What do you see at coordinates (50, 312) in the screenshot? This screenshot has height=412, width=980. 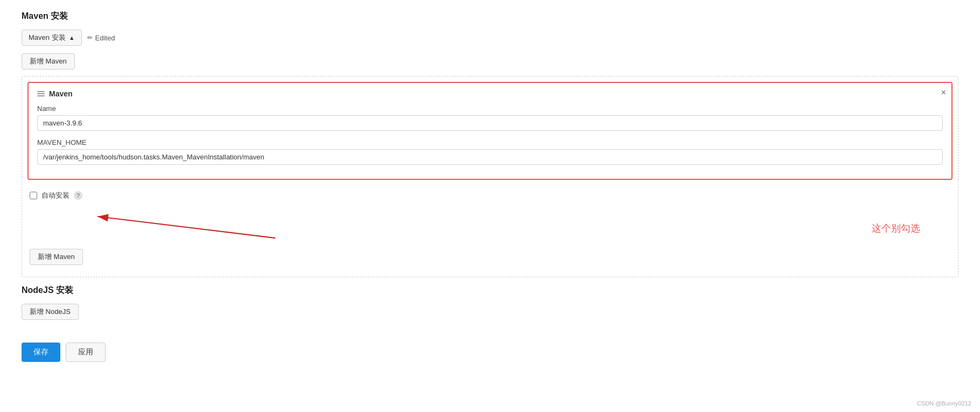 I see `add-nodejs-btn: 新增 NodeJS` at bounding box center [50, 312].